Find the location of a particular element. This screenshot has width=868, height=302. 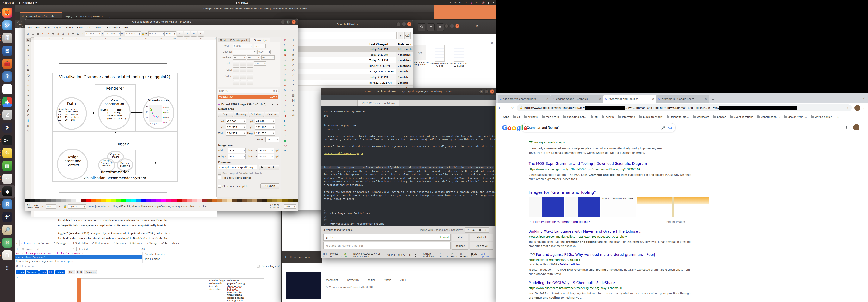

regex-toggle: .* is located at coordinates (468, 230).